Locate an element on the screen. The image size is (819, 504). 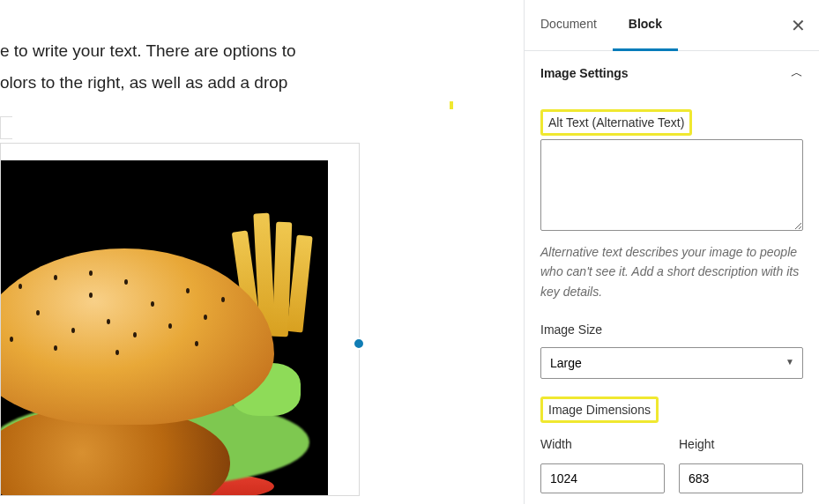
image-size-select: Large is located at coordinates (672, 363).